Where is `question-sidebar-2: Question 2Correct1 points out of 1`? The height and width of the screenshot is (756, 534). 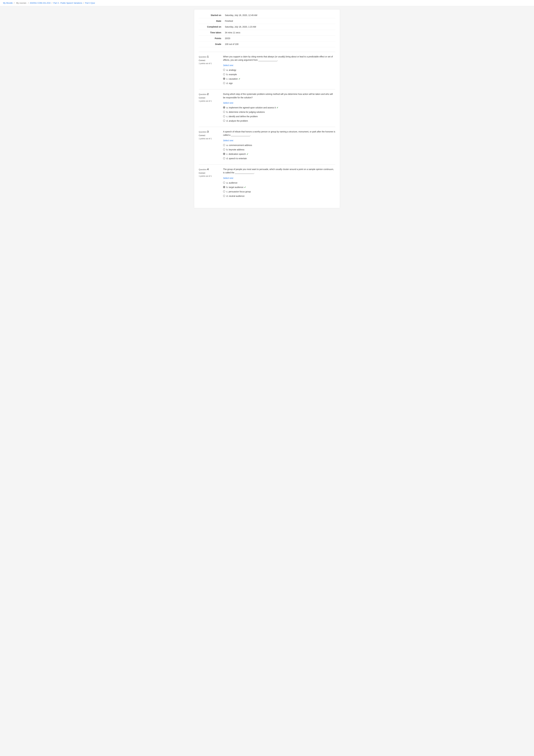
question-sidebar-2: Question 2Correct1 points out of 1 is located at coordinates (211, 108).